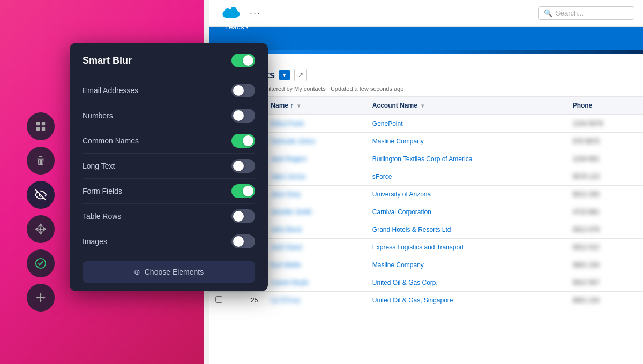  What do you see at coordinates (41, 161) in the screenshot?
I see `trash-icon-button` at bounding box center [41, 161].